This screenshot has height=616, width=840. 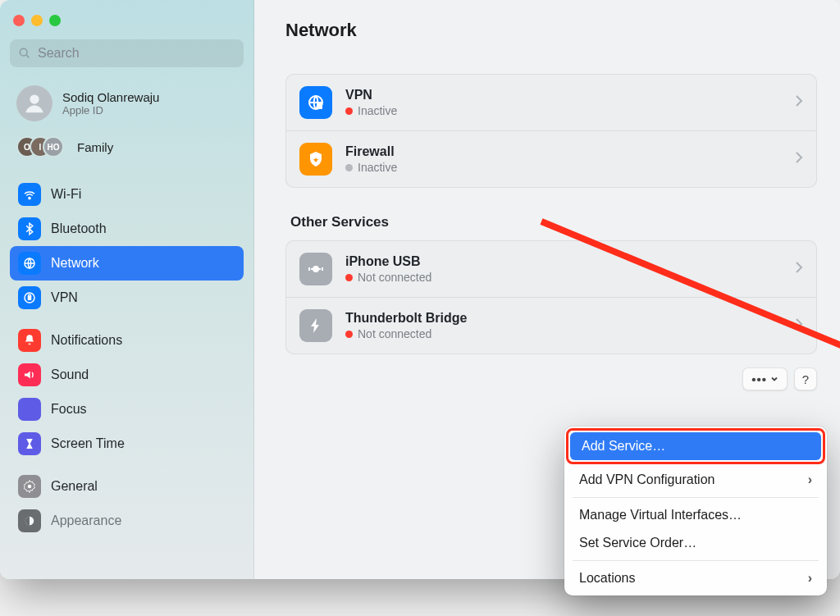 I want to click on sidebar-item-general: General, so click(x=126, y=486).